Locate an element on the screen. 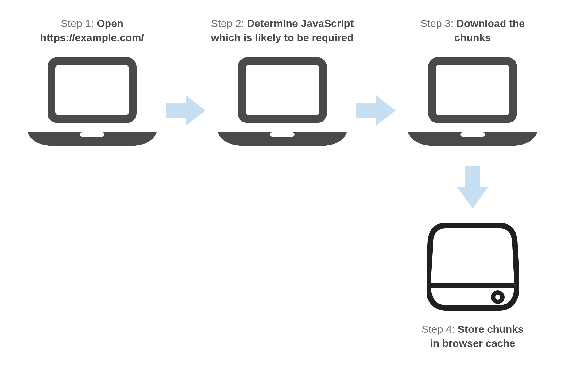  step-3-prefix: Step 3: is located at coordinates (438, 23).